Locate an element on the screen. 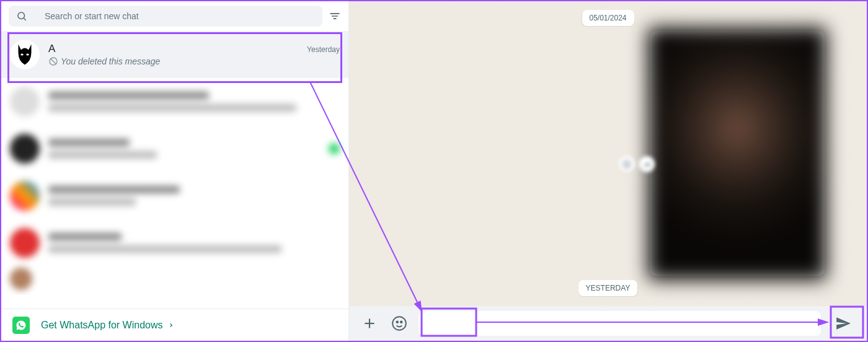 The height and width of the screenshot is (342, 868). plus-icon is located at coordinates (370, 323).